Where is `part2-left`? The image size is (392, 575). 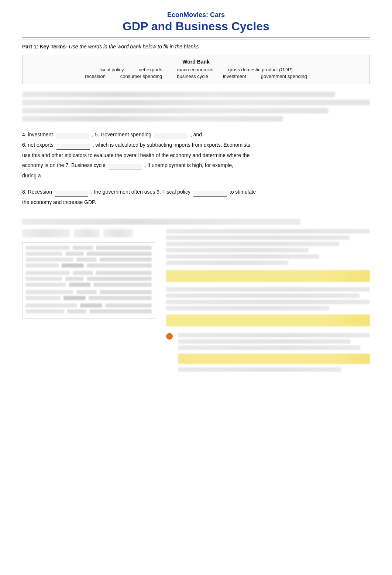
part2-left is located at coordinates (89, 304).